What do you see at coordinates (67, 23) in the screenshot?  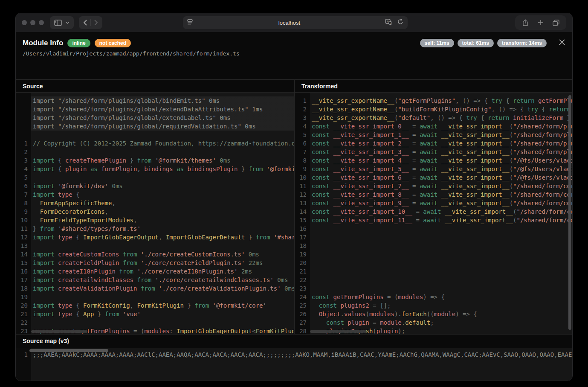 I see `chevron-down-icon` at bounding box center [67, 23].